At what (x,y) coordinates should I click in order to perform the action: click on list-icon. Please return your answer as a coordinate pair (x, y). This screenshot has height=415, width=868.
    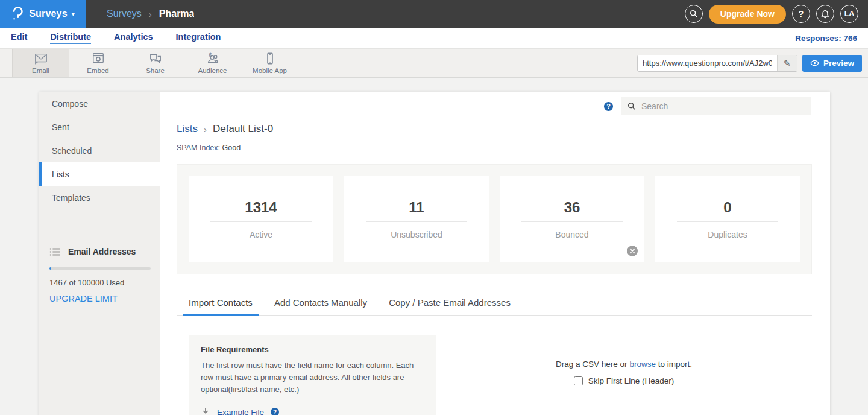
    Looking at the image, I should click on (55, 252).